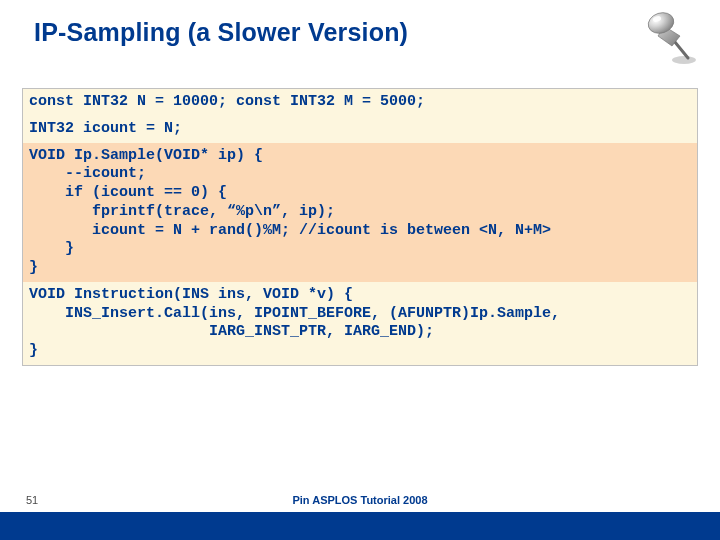 The height and width of the screenshot is (540, 720). Describe the element at coordinates (221, 32) in the screenshot. I see `slide-title: IP-Sampling (a Slower Version)` at that location.